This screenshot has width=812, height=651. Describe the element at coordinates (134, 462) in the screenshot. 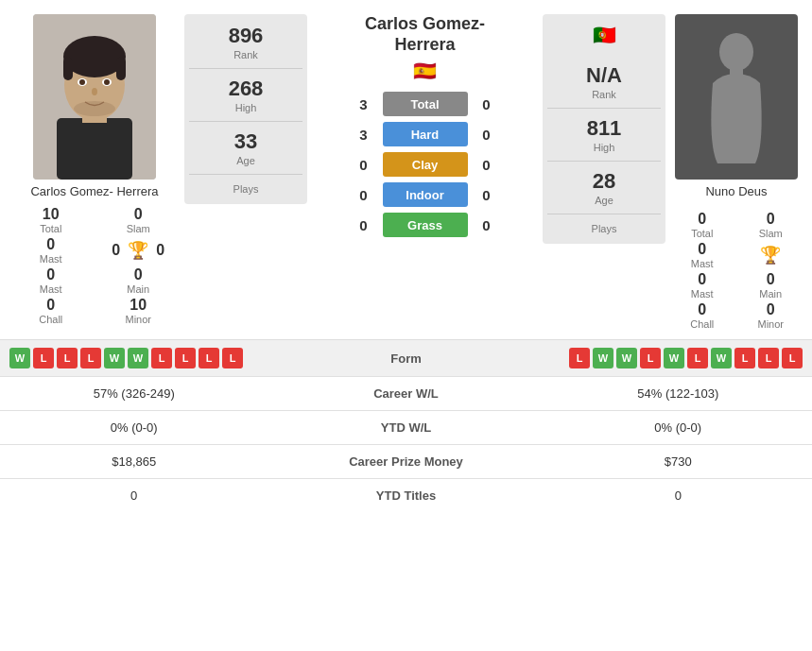

I see `stat-left-2: $18,865` at that location.